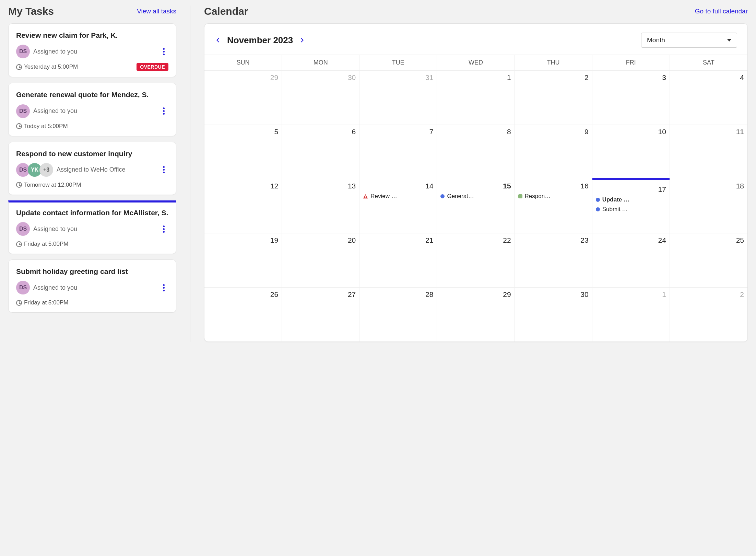  What do you see at coordinates (398, 78) in the screenshot?
I see `calendar-date-number: 31` at bounding box center [398, 78].